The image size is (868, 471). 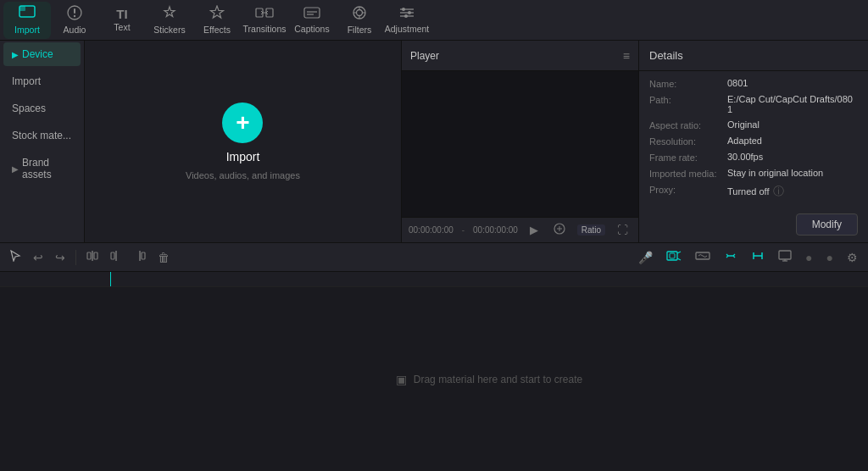 I want to click on transitions-icon, so click(x=264, y=14).